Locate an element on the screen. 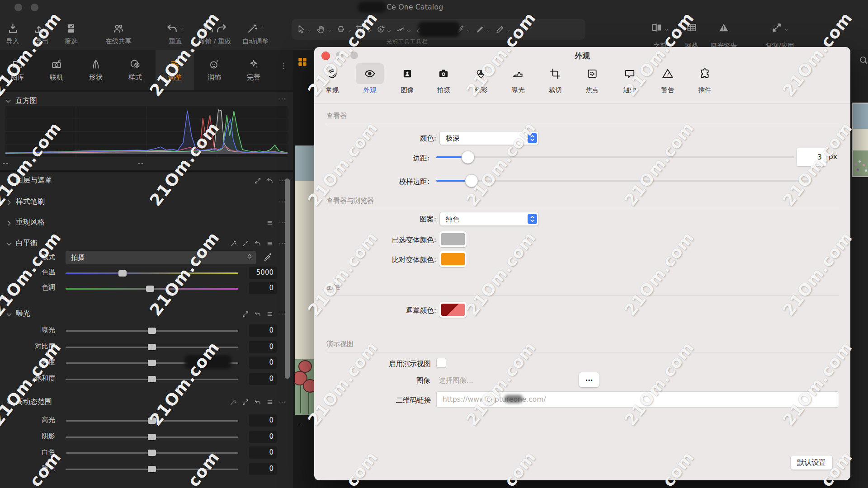 The height and width of the screenshot is (488, 868). panel-header: 样式笔刷 is located at coordinates (146, 202).